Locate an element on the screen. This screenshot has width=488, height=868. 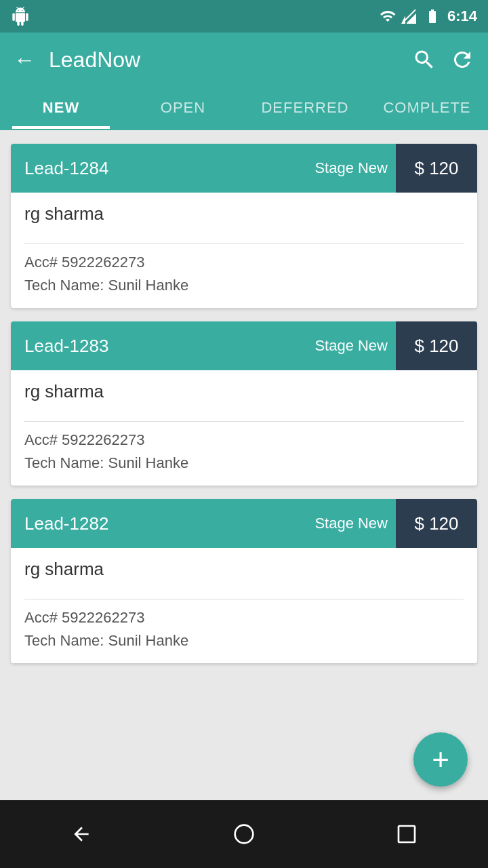
status-bar-right: 6:14 is located at coordinates (428, 16).